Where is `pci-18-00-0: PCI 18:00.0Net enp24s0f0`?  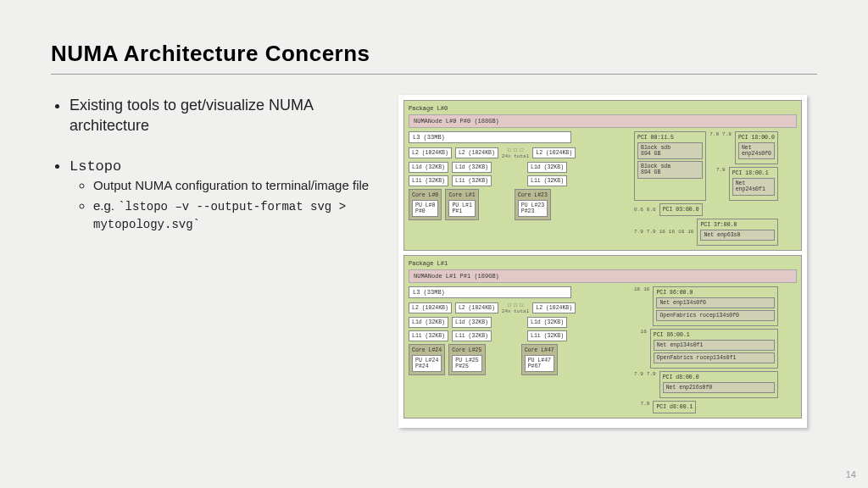 pci-18-00-0: PCI 18:00.0Net enp24s0f0 is located at coordinates (756, 147).